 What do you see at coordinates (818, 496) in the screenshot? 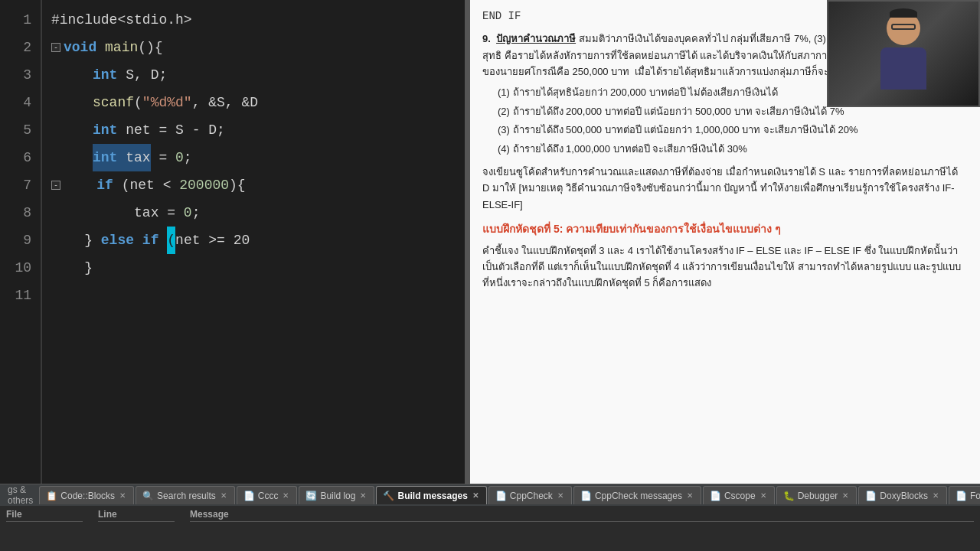
I see `tab-debugger-label: Debugger` at bounding box center [818, 496].